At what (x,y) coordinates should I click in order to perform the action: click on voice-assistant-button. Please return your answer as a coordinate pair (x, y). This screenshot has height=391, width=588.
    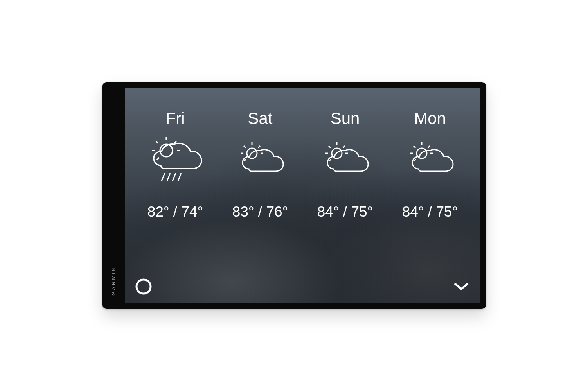
    Looking at the image, I should click on (144, 287).